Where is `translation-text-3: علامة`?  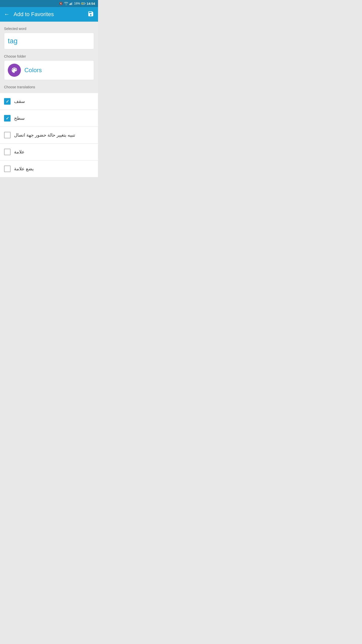 translation-text-3: علامة is located at coordinates (19, 152).